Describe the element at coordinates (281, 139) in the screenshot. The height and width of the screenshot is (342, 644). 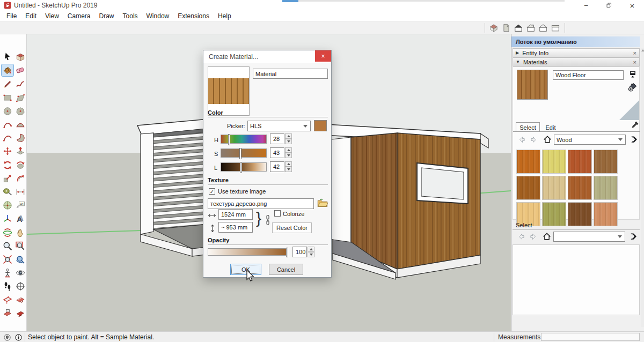
I see `hue-spinbox: 28` at that location.